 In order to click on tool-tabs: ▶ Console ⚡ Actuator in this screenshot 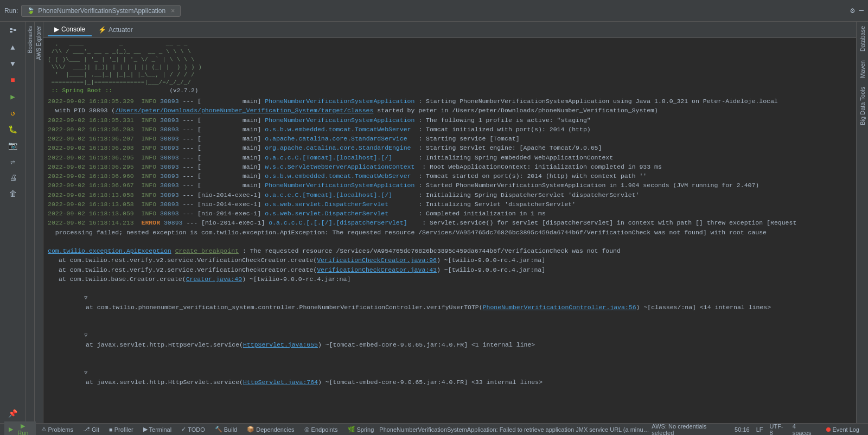, I will do `click(450, 30)`.